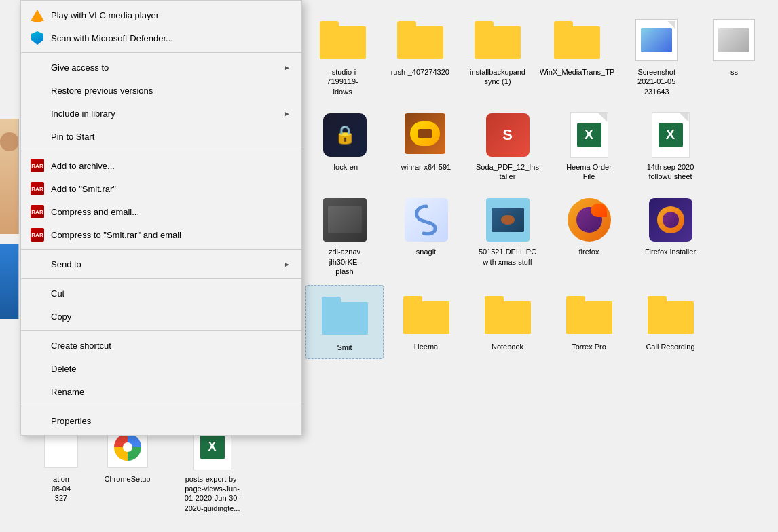  What do you see at coordinates (37, 166) in the screenshot?
I see `winrar-add-icon: RAR` at bounding box center [37, 166].